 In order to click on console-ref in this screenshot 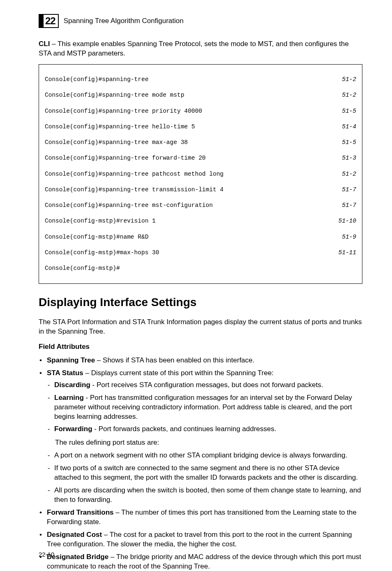, I will do `click(345, 268)`.